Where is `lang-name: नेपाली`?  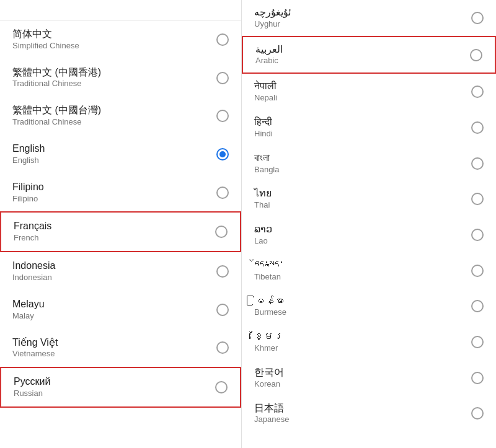 lang-name: नेपाली is located at coordinates (363, 87).